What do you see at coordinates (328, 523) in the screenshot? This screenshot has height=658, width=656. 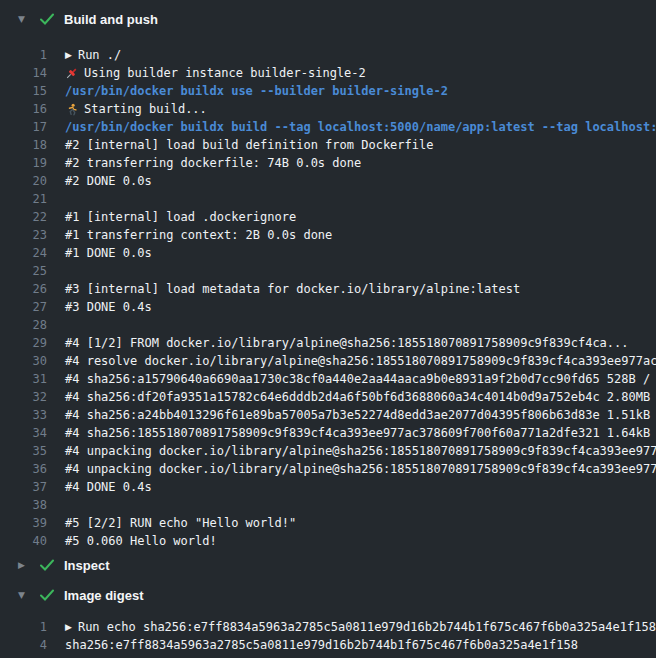 I see `log-line: 39#5 [2/2] RUN echo "Hello world!"` at bounding box center [328, 523].